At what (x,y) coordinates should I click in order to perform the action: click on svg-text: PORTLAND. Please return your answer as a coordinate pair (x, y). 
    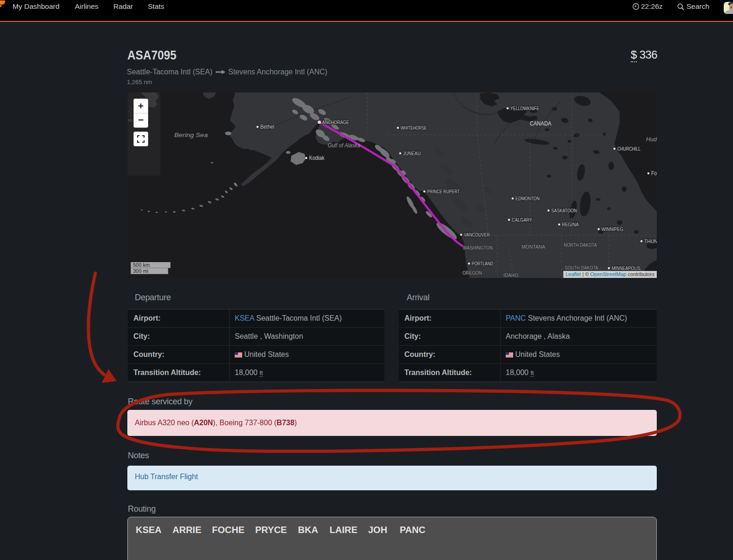
    Looking at the image, I should click on (482, 264).